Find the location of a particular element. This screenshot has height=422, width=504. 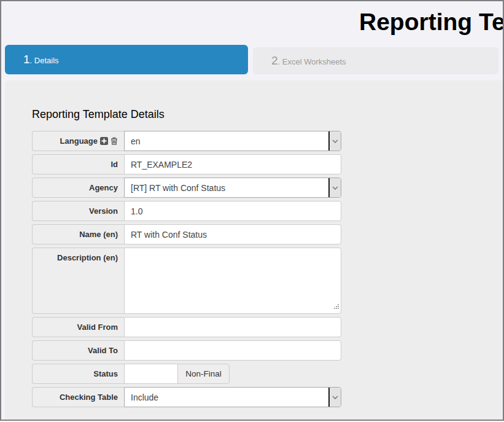

valid-from-input is located at coordinates (233, 327).